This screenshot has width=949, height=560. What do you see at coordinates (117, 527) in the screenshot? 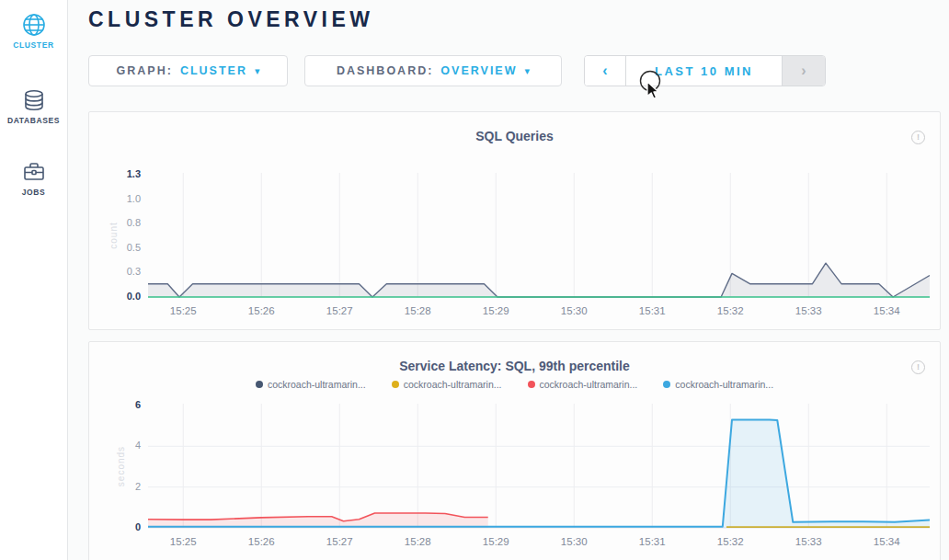
I see `y-tick-label: 0` at bounding box center [117, 527].